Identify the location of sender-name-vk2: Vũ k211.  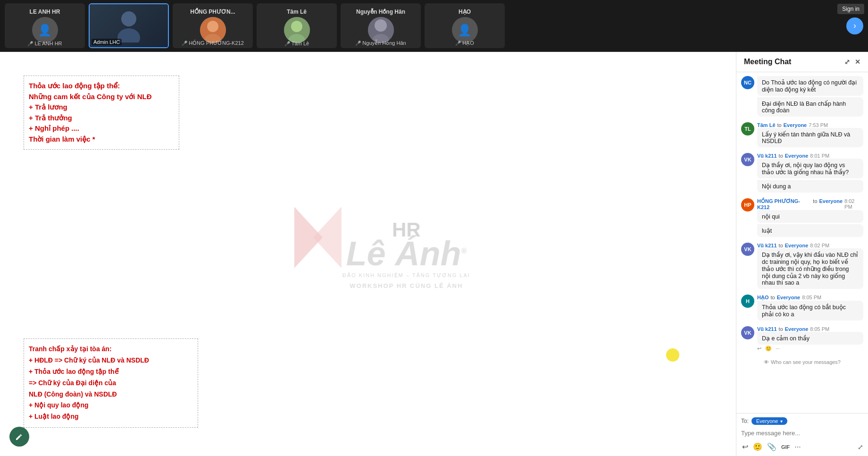
(767, 245).